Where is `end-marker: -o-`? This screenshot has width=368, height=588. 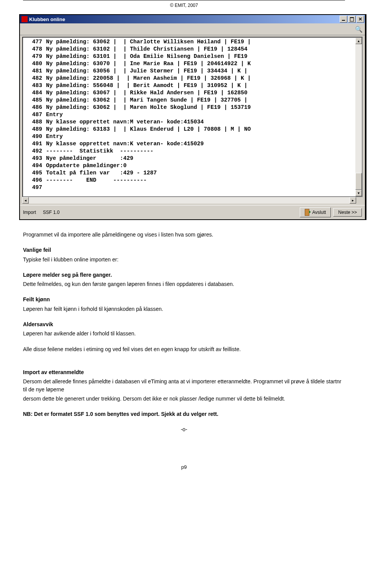
end-marker: -o- is located at coordinates (184, 429).